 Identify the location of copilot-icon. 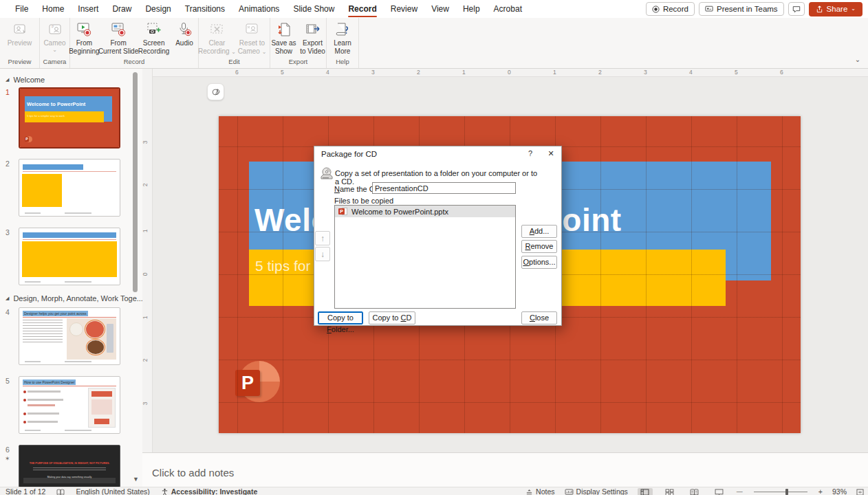
(216, 92).